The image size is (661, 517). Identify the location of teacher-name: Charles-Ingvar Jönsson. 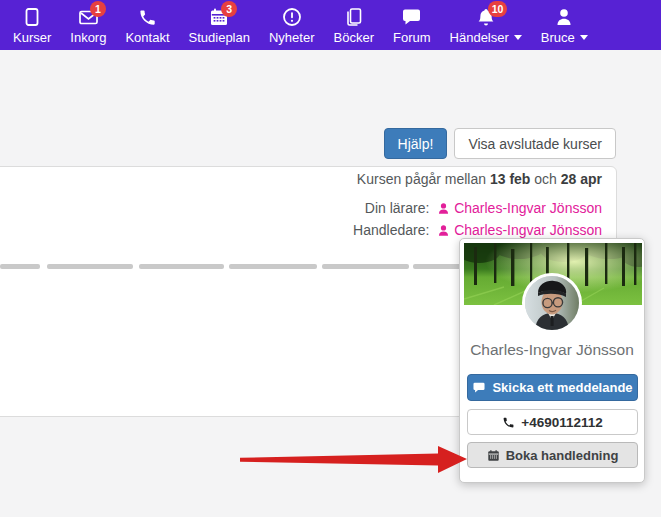
(552, 350).